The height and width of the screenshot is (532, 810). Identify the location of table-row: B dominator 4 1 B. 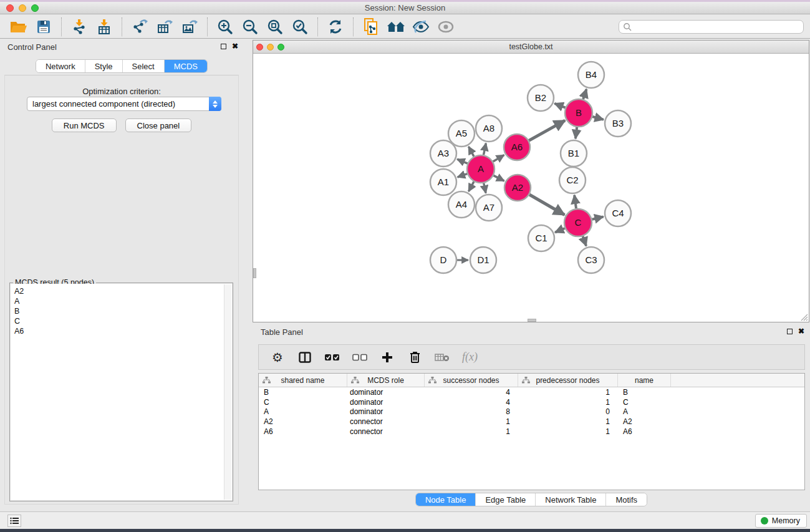
(531, 392).